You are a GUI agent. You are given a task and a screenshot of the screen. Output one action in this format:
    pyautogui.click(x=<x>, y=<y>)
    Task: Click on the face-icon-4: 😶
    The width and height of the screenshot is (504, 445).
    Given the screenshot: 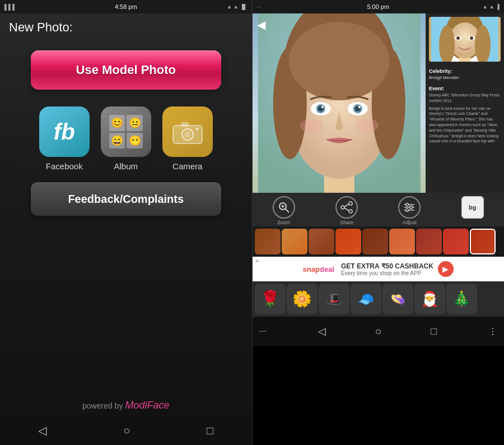 What is the action you would take?
    pyautogui.click(x=135, y=141)
    